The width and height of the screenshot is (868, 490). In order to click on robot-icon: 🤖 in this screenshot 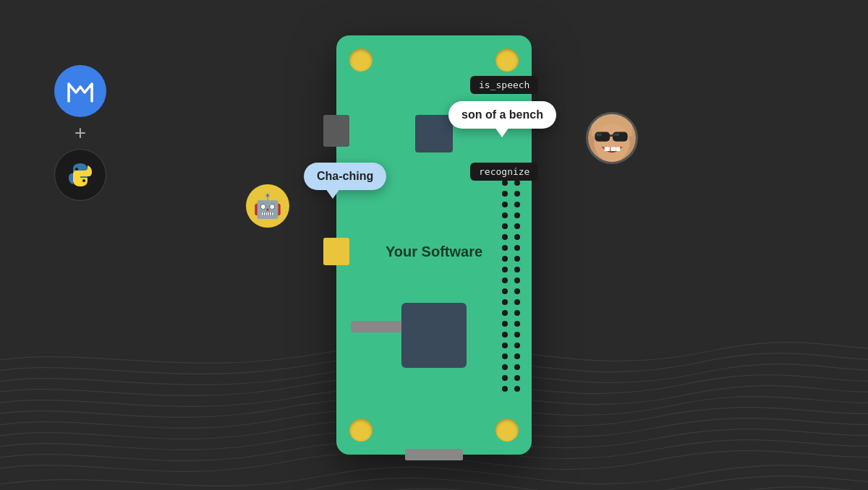, I will do `click(268, 206)`.